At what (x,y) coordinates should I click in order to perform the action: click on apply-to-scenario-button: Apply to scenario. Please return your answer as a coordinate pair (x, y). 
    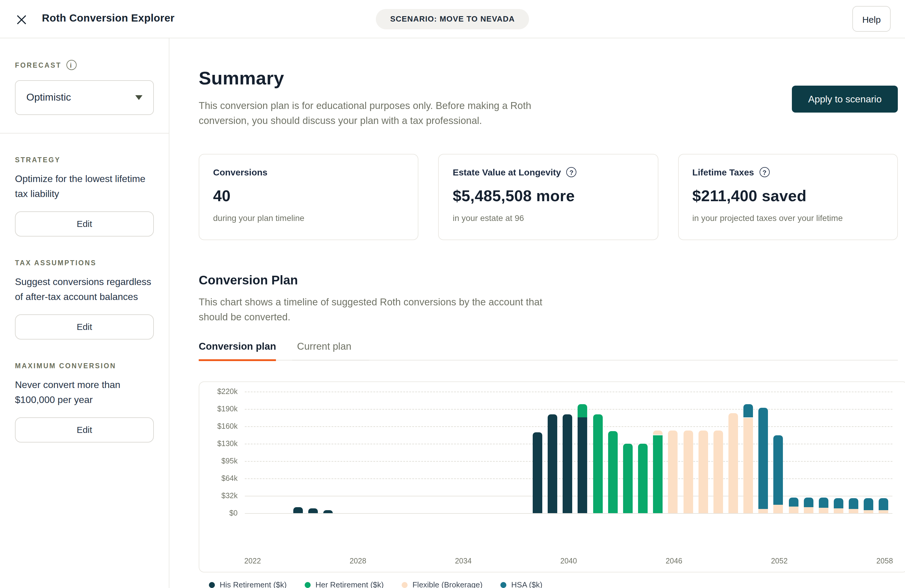
    Looking at the image, I should click on (845, 99).